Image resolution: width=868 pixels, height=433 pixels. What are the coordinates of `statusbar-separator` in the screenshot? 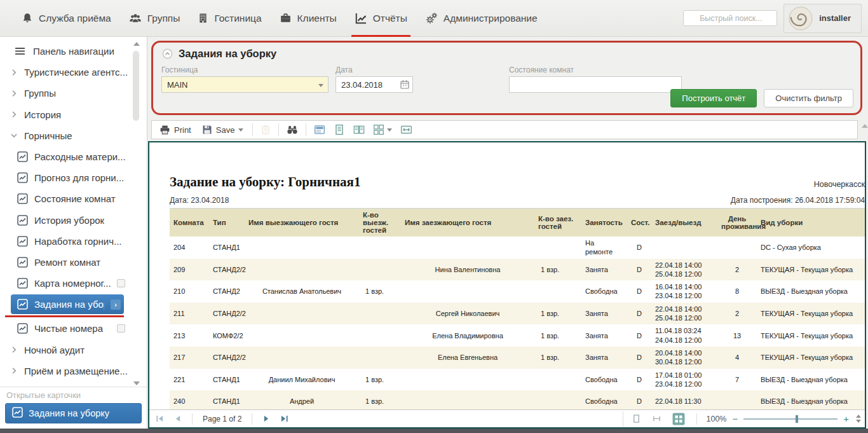 It's located at (696, 419).